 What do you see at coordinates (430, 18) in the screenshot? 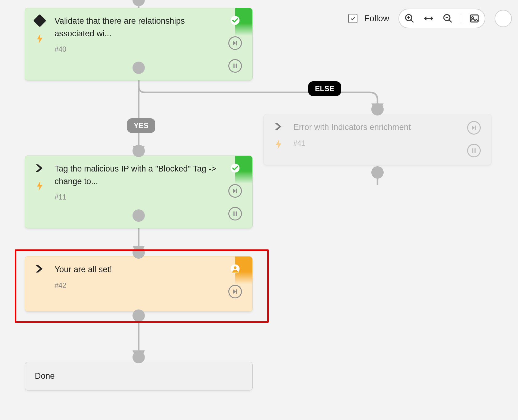
I see `canvas-toolbar: Follow` at bounding box center [430, 18].